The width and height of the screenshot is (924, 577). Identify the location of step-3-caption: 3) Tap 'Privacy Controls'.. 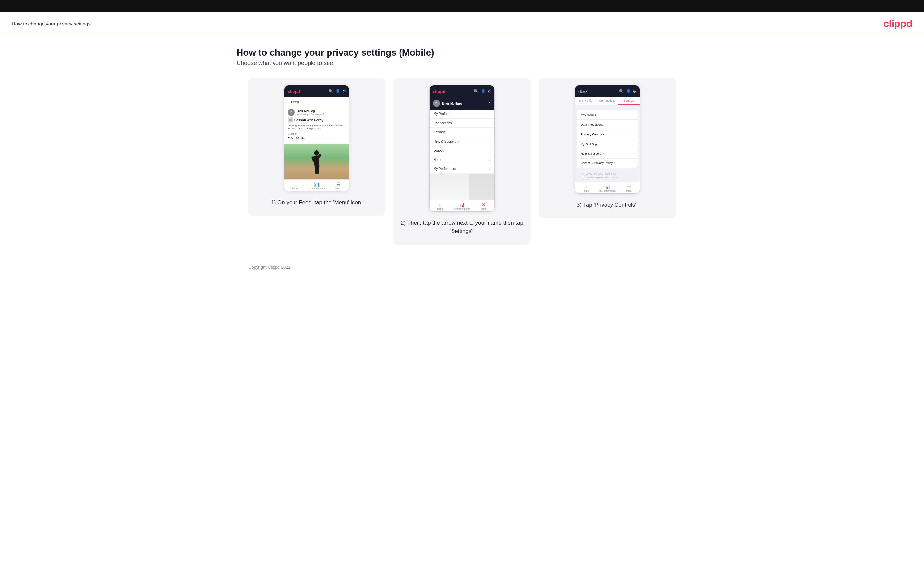
(607, 205).